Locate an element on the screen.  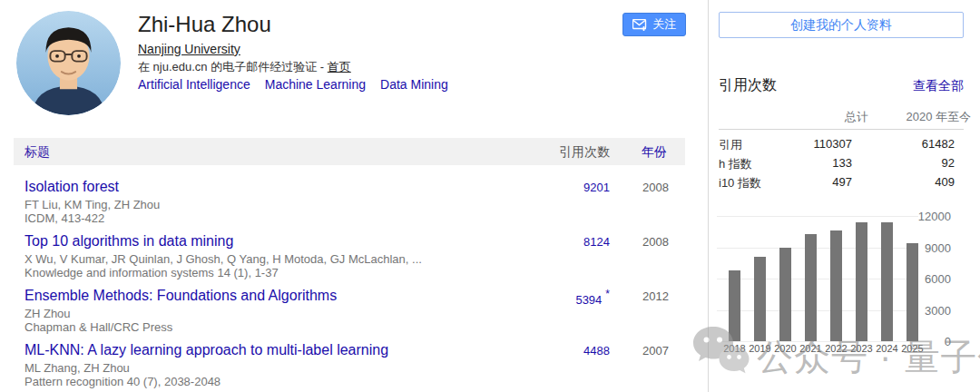
publication-authors: FT Liu, KM Ting, ZH Zhou is located at coordinates (93, 205).